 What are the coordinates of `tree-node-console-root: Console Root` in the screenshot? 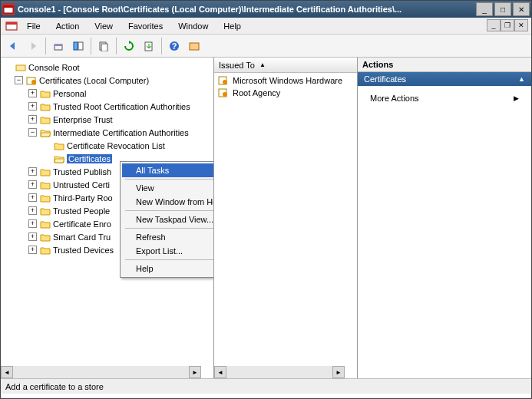 It's located at (107, 68).